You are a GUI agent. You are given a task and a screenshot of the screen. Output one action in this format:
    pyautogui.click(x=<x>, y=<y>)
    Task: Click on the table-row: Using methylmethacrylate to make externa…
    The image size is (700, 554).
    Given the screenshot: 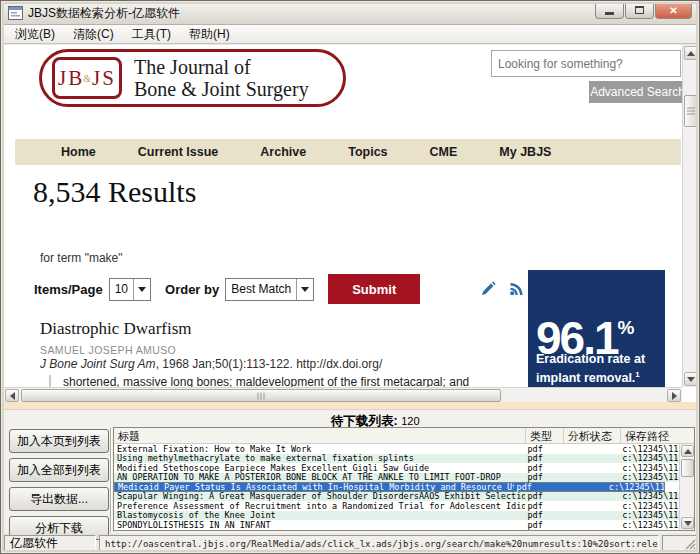 What is the action you would take?
    pyautogui.click(x=396, y=459)
    